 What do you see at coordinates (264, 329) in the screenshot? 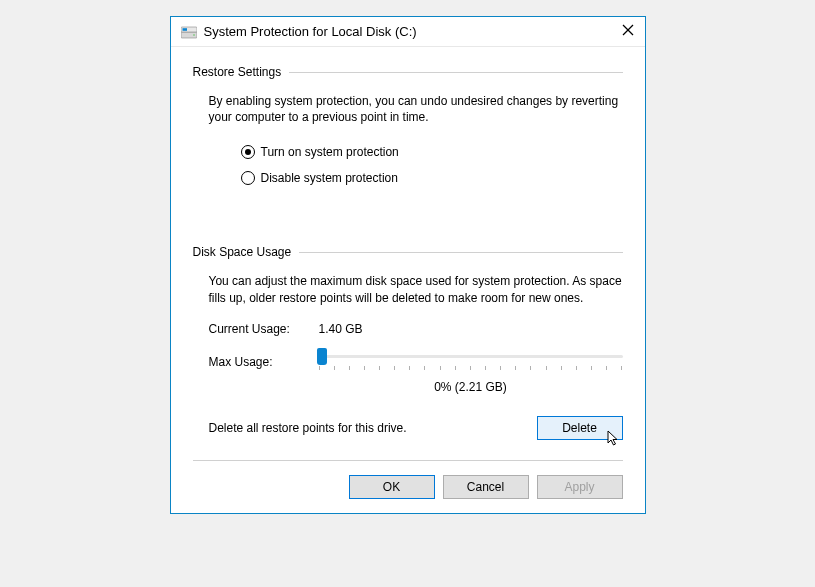
I see `current-usage-label: Current Usage:` at bounding box center [264, 329].